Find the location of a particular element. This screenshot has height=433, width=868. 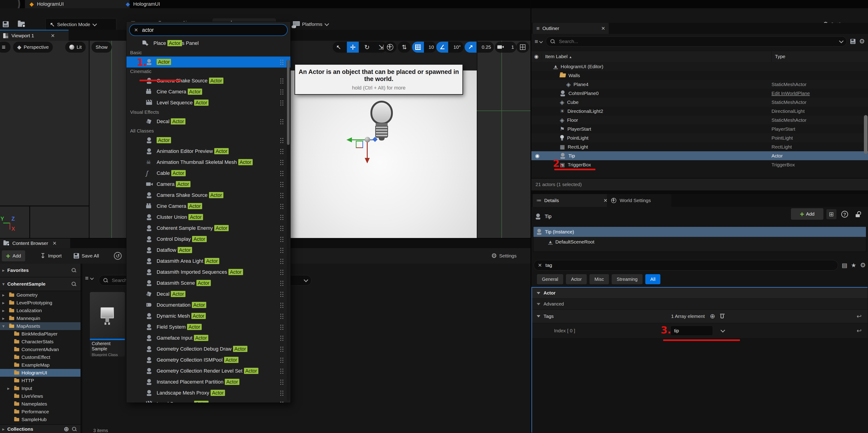

folder-row-customeffect: CustomEffect is located at coordinates (40, 357).